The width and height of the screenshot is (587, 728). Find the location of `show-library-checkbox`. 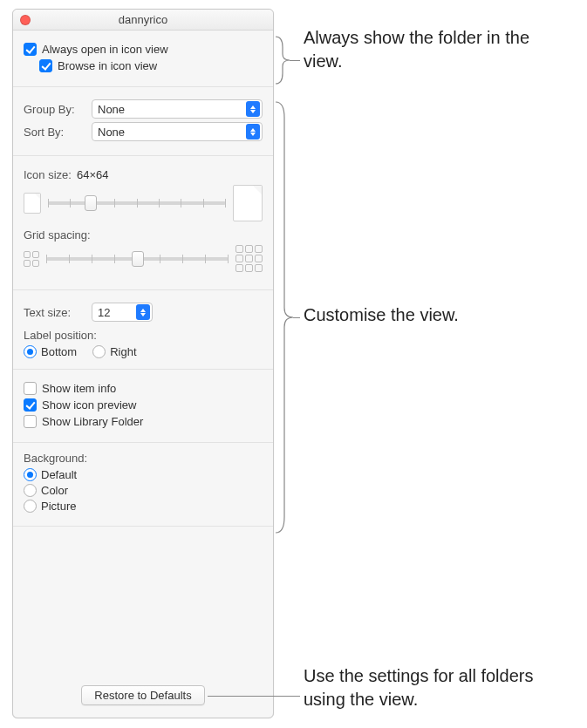

show-library-checkbox is located at coordinates (30, 422).